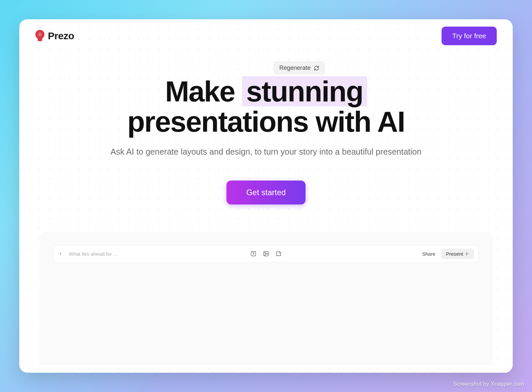 The height and width of the screenshot is (392, 532). What do you see at coordinates (266, 254) in the screenshot?
I see `toolbar-center` at bounding box center [266, 254].